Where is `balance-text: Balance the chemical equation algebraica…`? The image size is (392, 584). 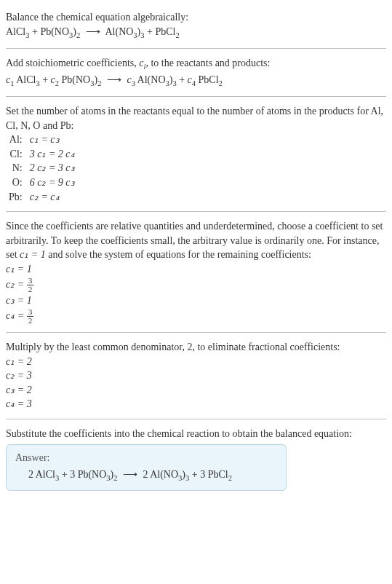 balance-text: Balance the chemical equation algebraica… is located at coordinates (196, 17).